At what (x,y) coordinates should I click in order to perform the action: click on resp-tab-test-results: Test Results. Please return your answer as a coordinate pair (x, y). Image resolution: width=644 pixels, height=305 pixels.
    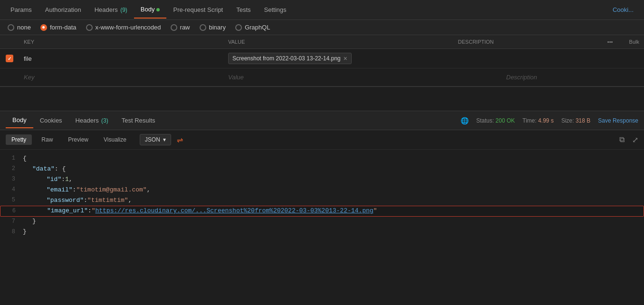
    Looking at the image, I should click on (139, 121).